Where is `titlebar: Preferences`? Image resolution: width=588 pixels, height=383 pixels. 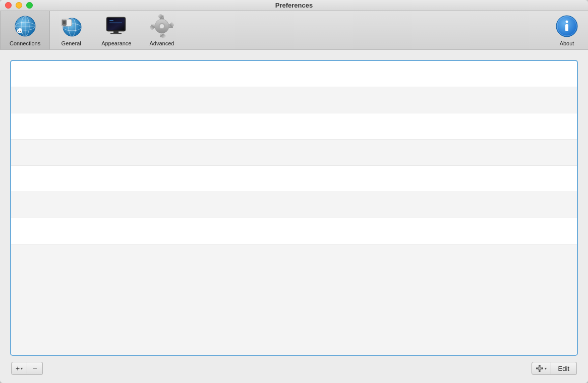
titlebar: Preferences is located at coordinates (294, 6).